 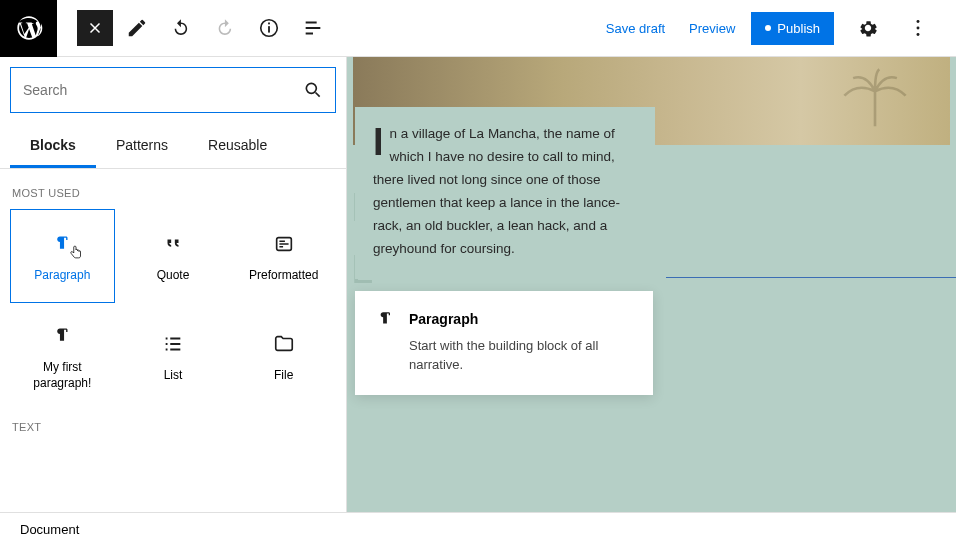 I want to click on tab-blocks: Blocks, so click(x=53, y=146).